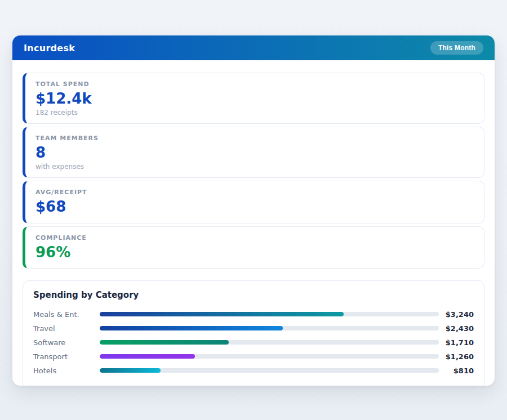 The width and height of the screenshot is (507, 420). I want to click on bar-fill-hotels, so click(130, 370).